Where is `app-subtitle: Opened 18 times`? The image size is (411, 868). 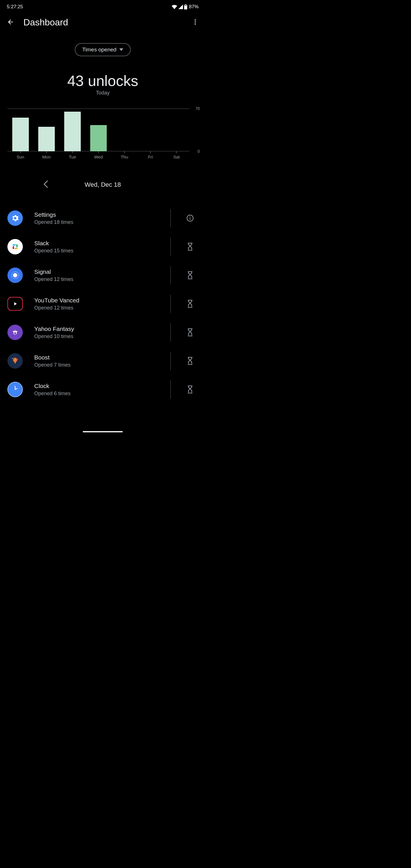 app-subtitle: Opened 18 times is located at coordinates (97, 222).